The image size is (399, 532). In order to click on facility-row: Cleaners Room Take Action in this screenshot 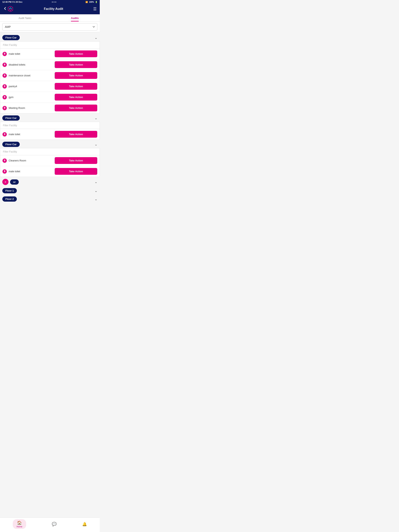, I will do `click(50, 161)`.